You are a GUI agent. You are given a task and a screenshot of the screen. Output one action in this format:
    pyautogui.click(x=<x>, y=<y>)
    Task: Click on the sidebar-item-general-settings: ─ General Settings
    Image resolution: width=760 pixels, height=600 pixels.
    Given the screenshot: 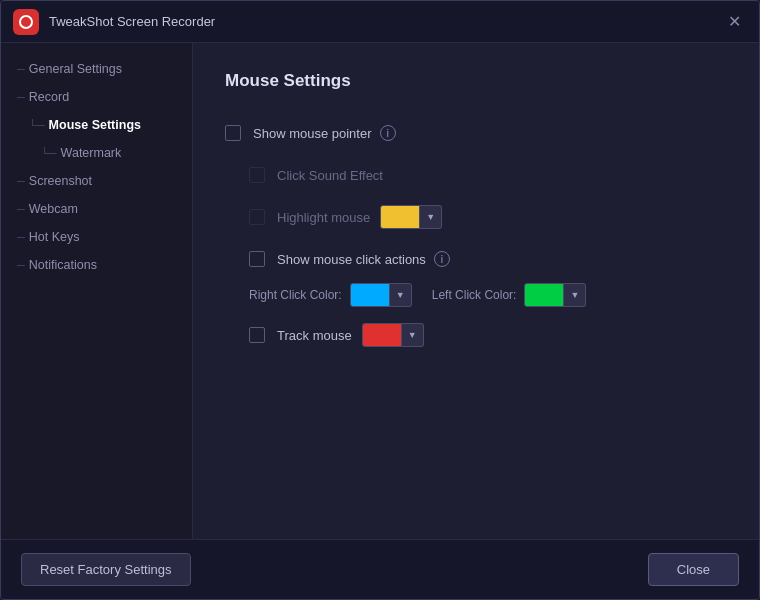 What is the action you would take?
    pyautogui.click(x=96, y=69)
    